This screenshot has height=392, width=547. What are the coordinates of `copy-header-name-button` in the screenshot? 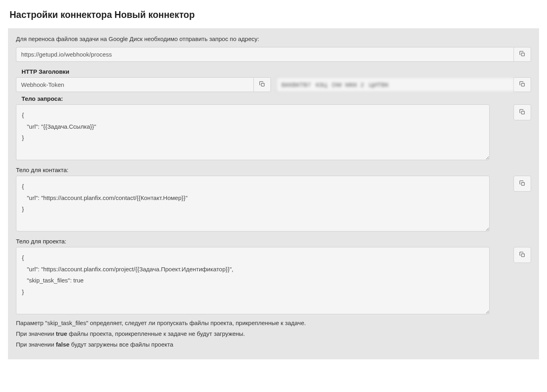 It's located at (262, 84).